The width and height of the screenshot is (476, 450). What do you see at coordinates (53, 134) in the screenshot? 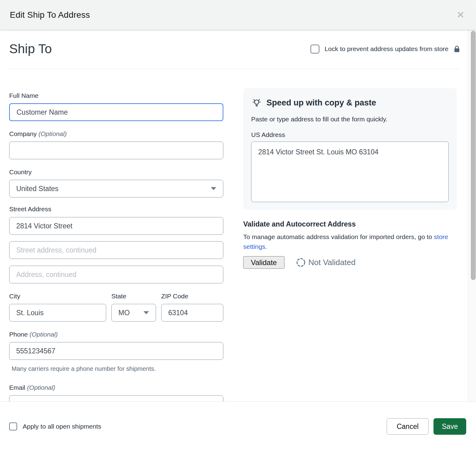
I see `company-optional-tag: (Optional)` at bounding box center [53, 134].